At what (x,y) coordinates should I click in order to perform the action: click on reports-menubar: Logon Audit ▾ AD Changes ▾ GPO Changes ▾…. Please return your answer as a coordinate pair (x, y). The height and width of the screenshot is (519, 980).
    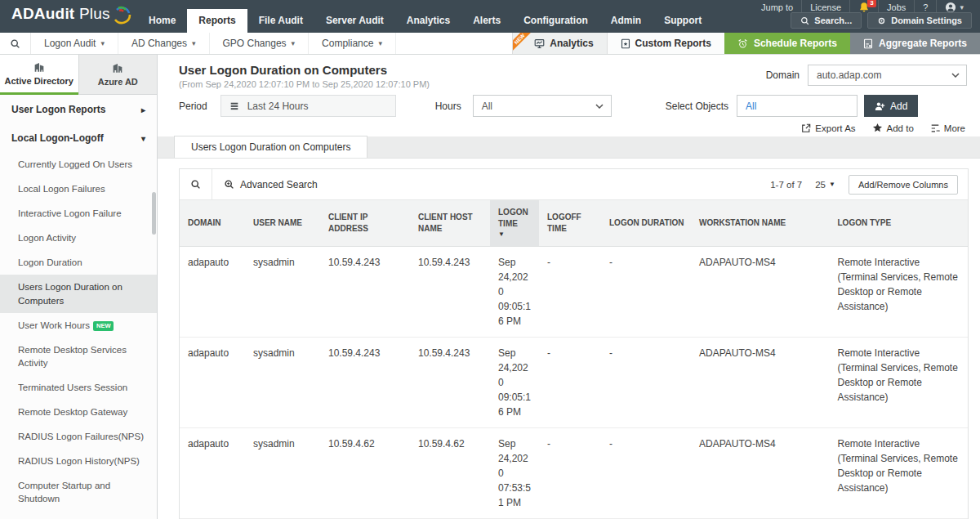
    Looking at the image, I should click on (490, 44).